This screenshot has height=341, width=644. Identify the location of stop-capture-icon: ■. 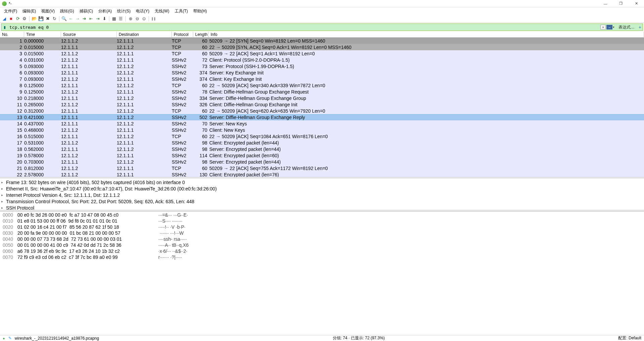
(11, 19).